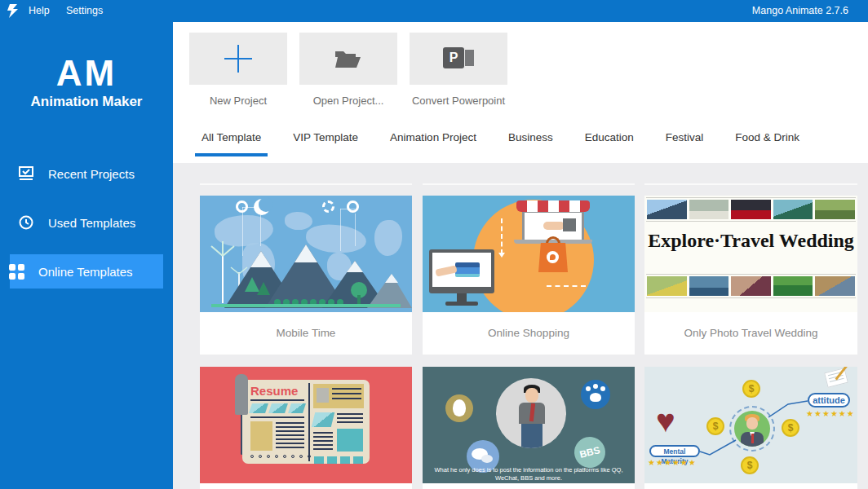 Image resolution: width=868 pixels, height=489 pixels. What do you see at coordinates (26, 222) in the screenshot?
I see `clock-icon` at bounding box center [26, 222].